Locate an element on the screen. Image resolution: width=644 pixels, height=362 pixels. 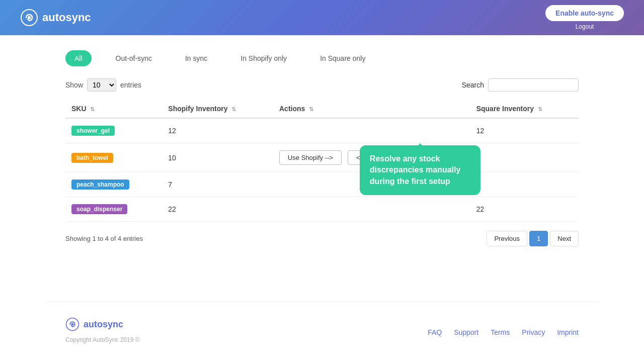
tab-square-only: In Square only is located at coordinates (343, 58).